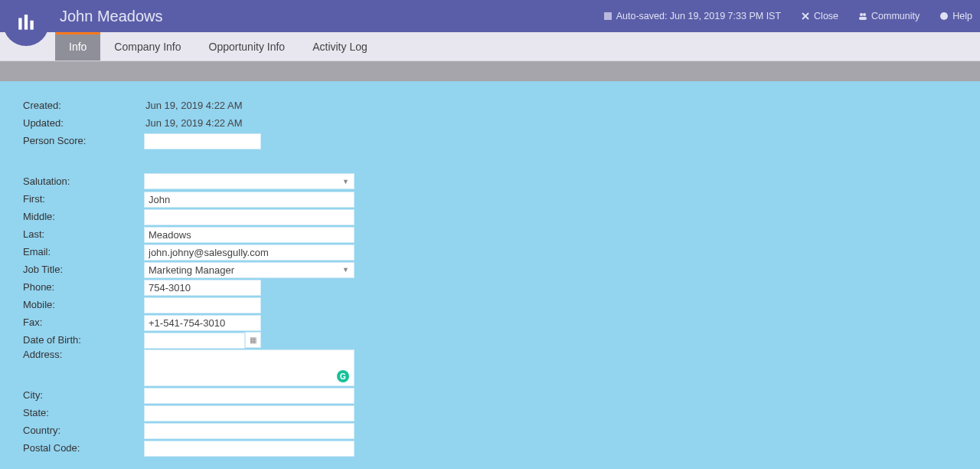  What do you see at coordinates (250, 395) in the screenshot?
I see `city-input` at bounding box center [250, 395].